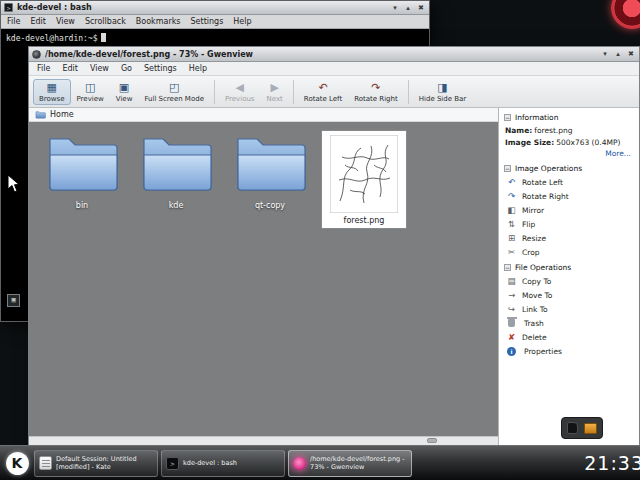 The height and width of the screenshot is (480, 640). I want to click on gwenview-menubar: File Edit View Go Settings Help, so click(334, 69).